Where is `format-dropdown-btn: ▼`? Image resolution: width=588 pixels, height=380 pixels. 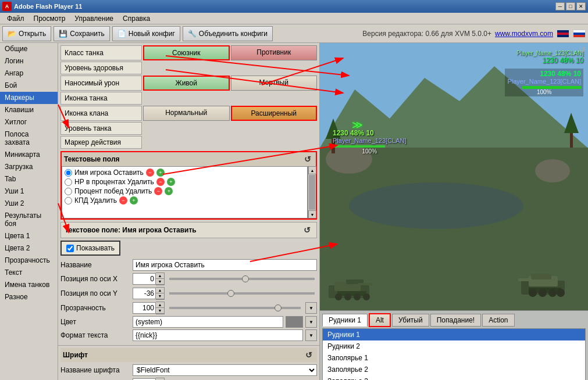
format-dropdown-btn: ▼ is located at coordinates (311, 335).